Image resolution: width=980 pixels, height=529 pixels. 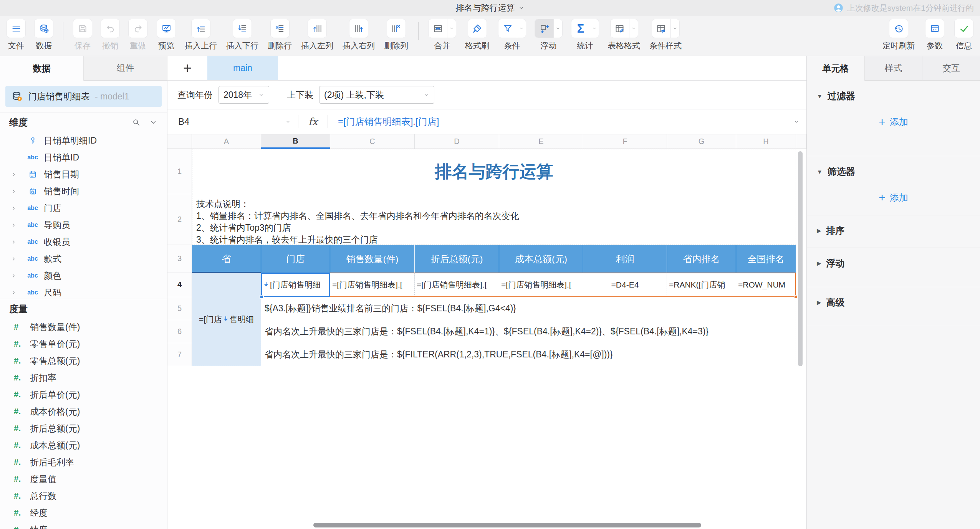 I want to click on panel-section-header: ▼过滤器, so click(x=893, y=91).